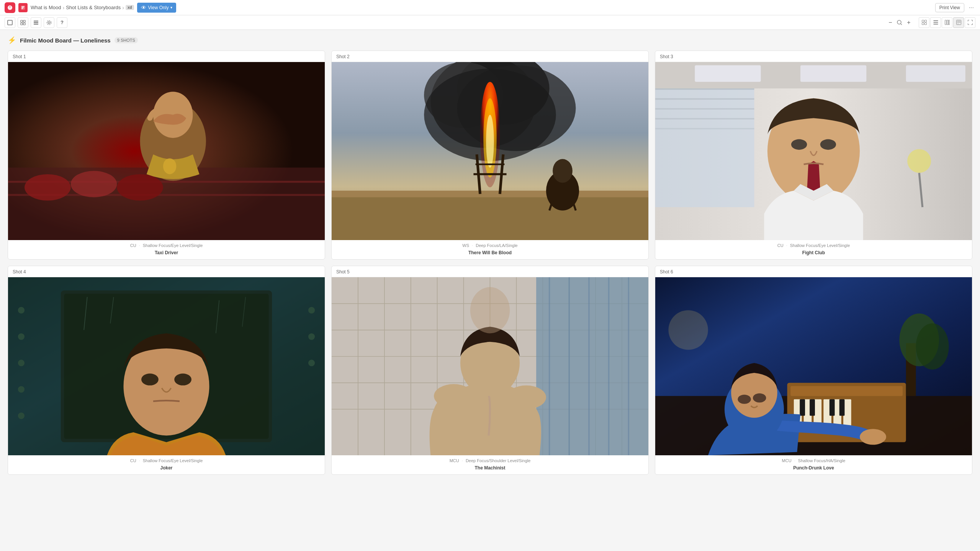  What do you see at coordinates (490, 151) in the screenshot?
I see `shot-2-image` at bounding box center [490, 151].